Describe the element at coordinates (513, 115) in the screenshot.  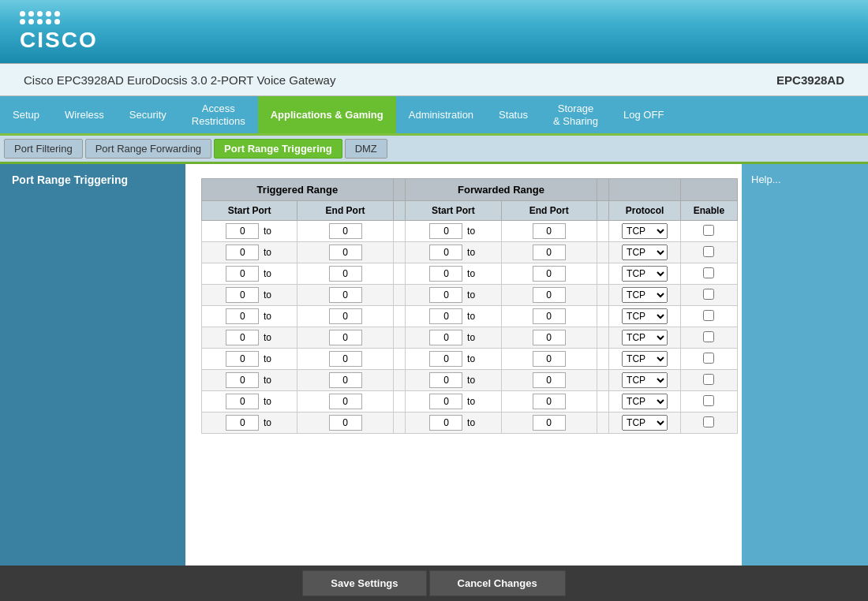
I see `nav-item-status: Status` at that location.